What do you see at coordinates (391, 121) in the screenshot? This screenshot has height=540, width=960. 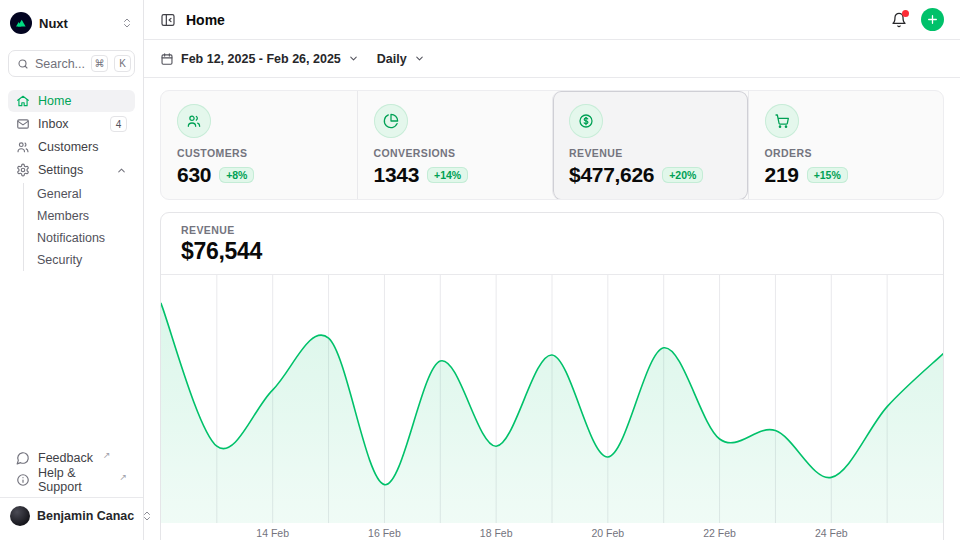 I see `pie-chart-icon` at bounding box center [391, 121].